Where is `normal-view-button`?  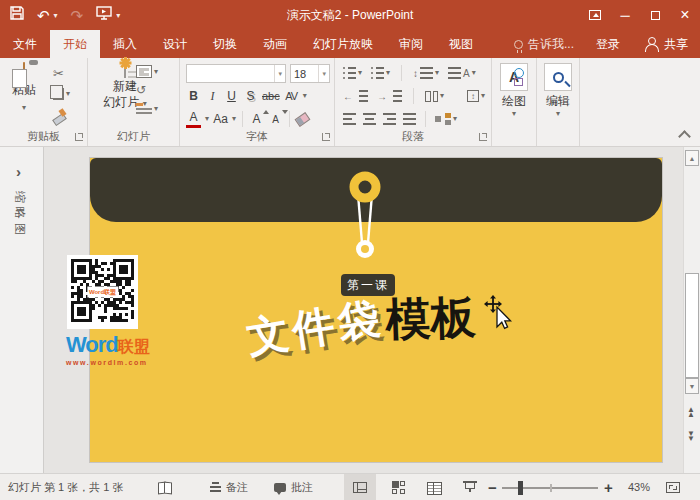 normal-view-button is located at coordinates (360, 487).